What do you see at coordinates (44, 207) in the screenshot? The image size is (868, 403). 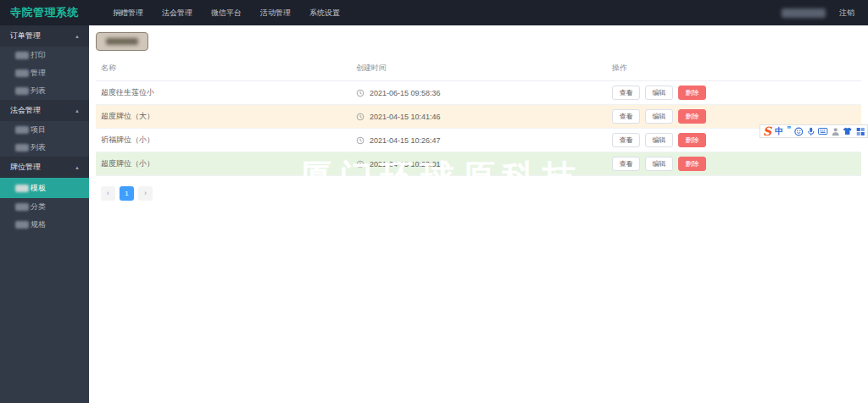 I see `sidebar-item-category: 分类` at bounding box center [44, 207].